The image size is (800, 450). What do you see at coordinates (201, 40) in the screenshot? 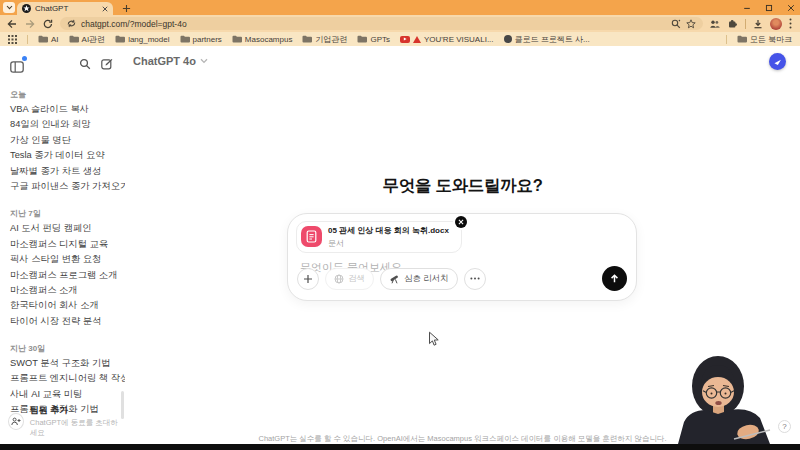
I see `bookmark-item: partners` at bounding box center [201, 40].